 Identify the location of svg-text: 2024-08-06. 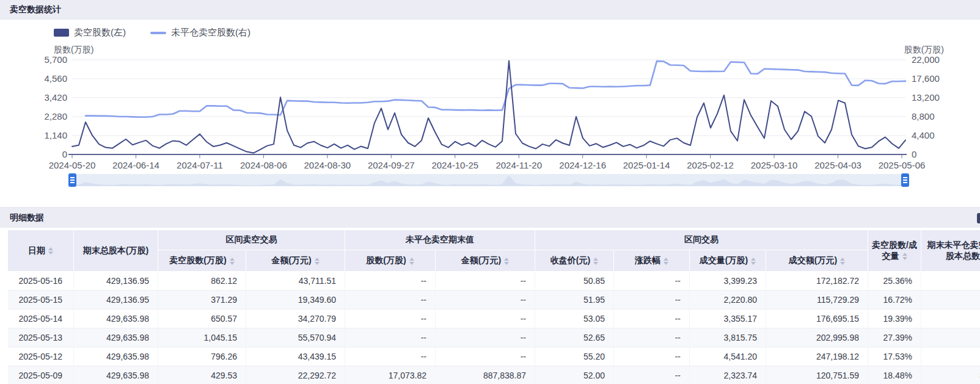
(264, 165).